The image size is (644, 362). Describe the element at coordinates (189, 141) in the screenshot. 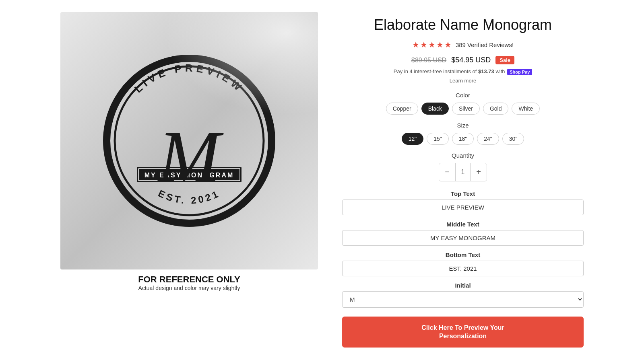

I see `monogram-svg: LIVE PREVIEW EST. 2021 MY EASY MONOGRAM …` at that location.